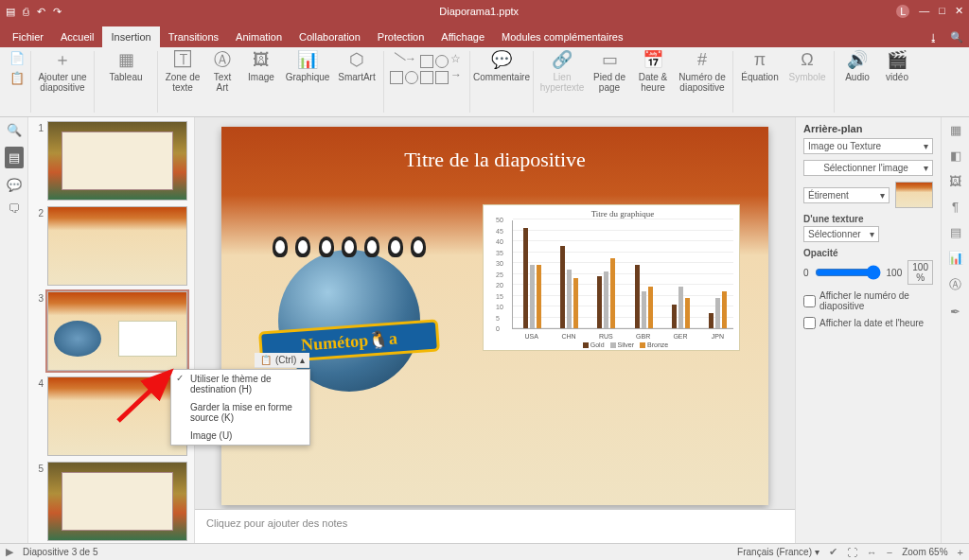 This screenshot has height=560, width=969. What do you see at coordinates (760, 66) in the screenshot?
I see `equation-button: πÉquation` at bounding box center [760, 66].